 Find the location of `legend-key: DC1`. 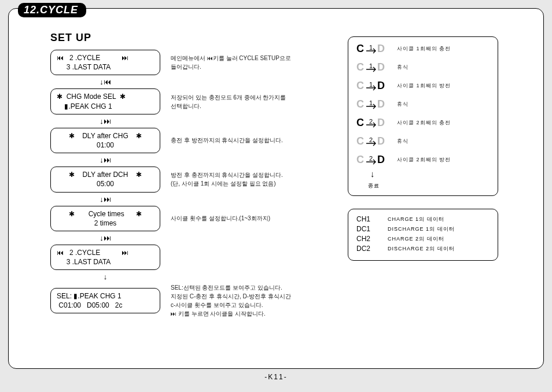

legend-key: DC1 is located at coordinates (368, 229).